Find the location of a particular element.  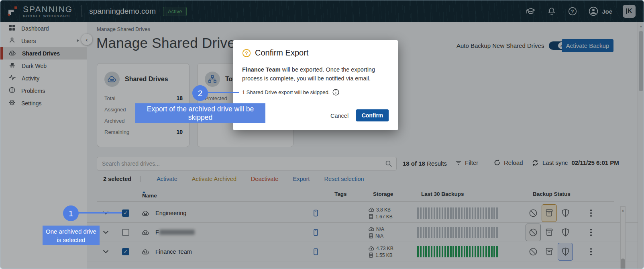

tooltip-text: Export of the archived drive will be ski… is located at coordinates (200, 113).